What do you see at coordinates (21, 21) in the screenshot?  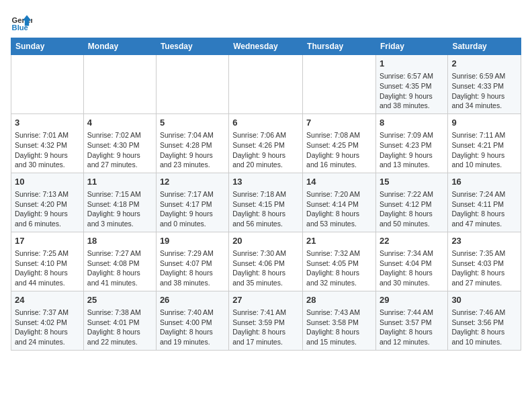 I see `logo-icon: General Blue` at bounding box center [21, 21].